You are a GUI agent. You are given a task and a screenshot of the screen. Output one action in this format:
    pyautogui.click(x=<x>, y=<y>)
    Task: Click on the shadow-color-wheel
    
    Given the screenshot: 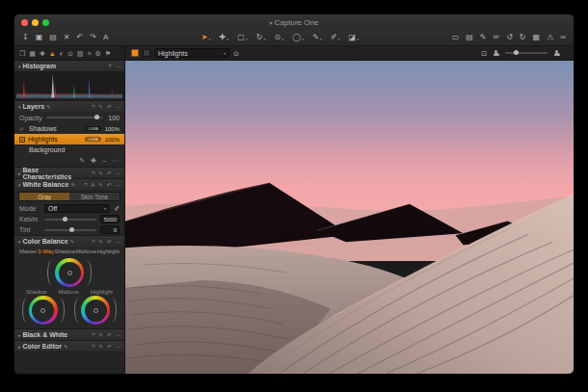 What is the action you would take?
    pyautogui.click(x=43, y=310)
    